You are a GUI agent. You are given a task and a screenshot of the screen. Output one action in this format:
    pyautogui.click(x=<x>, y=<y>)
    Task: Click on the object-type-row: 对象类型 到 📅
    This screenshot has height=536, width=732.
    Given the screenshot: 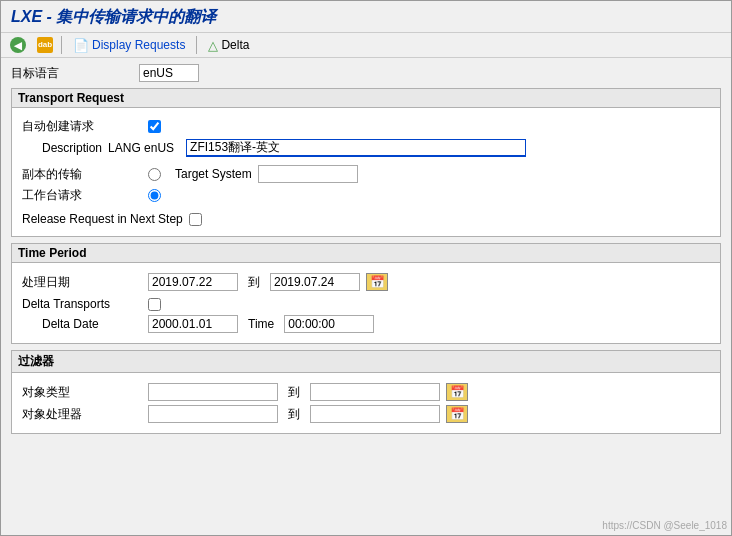 What is the action you would take?
    pyautogui.click(x=366, y=392)
    